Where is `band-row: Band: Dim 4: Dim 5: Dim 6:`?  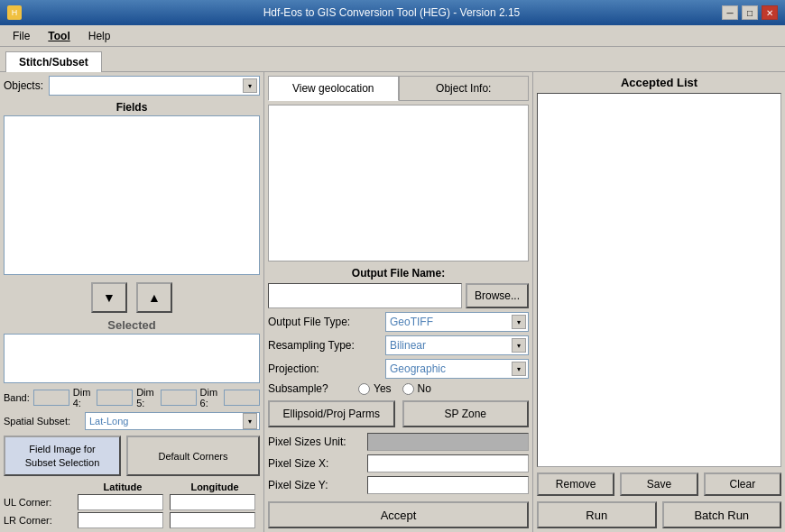
band-row: Band: Dim 4: Dim 5: Dim 6: is located at coordinates (132, 398).